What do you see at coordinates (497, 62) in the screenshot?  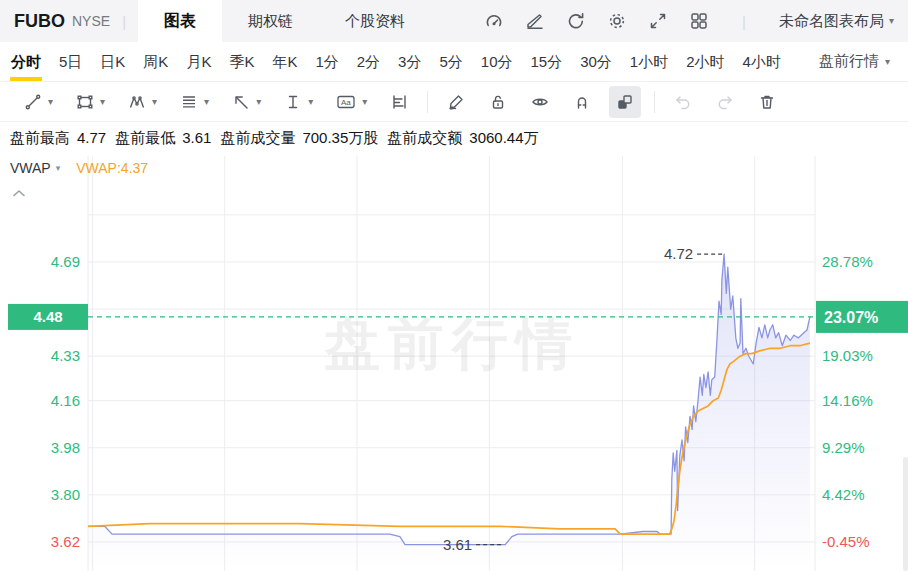 I see `timeframe-item: 10分` at bounding box center [497, 62].